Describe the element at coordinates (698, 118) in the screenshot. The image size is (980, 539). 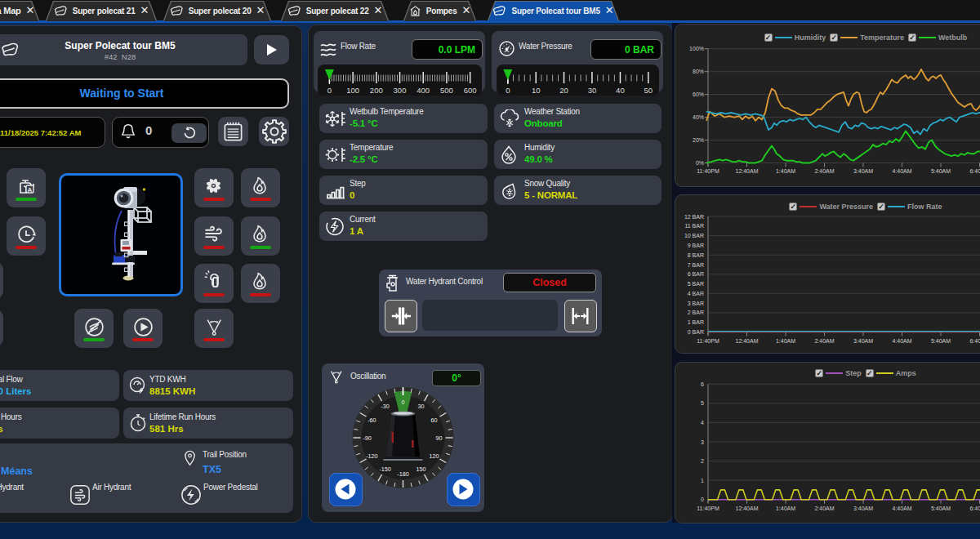
I see `svg-text: 40%` at that location.